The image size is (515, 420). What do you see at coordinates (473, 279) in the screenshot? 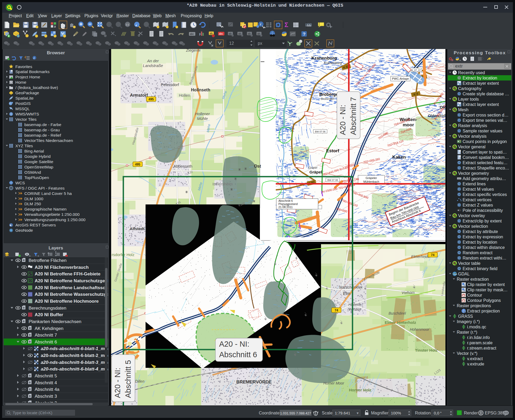
I see `svg-text: Raster extraction` at bounding box center [473, 279].